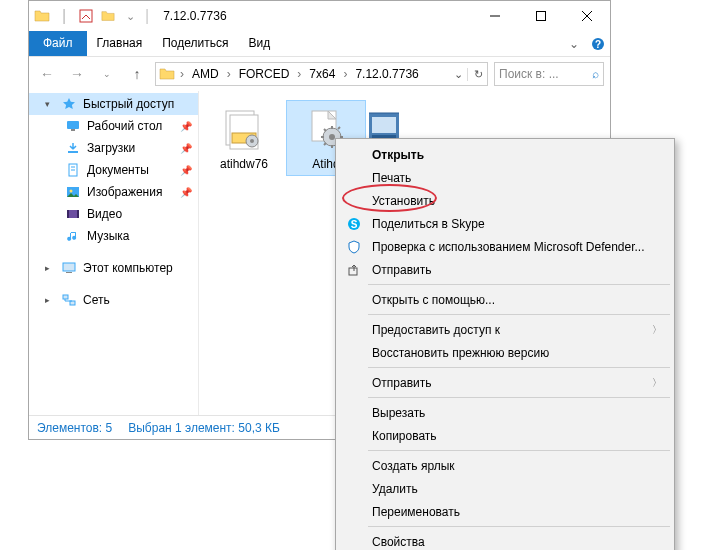 This screenshot has width=718, height=550. I want to click on network-icon, so click(69, 300).